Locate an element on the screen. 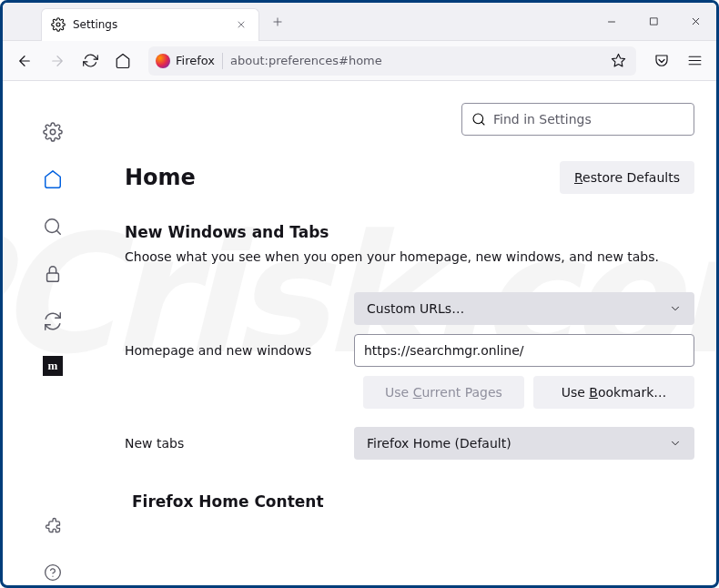 The image size is (719, 588). search-icon is located at coordinates (479, 119).